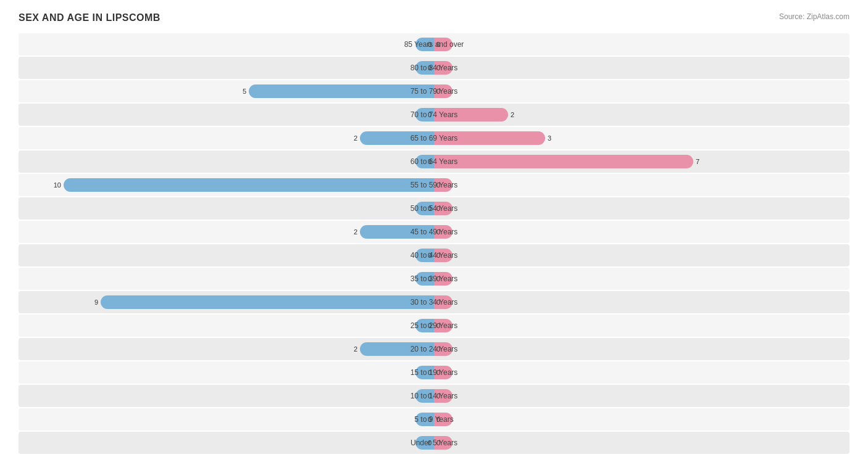  Describe the element at coordinates (96, 302) in the screenshot. I see `male-value: 9` at that location.